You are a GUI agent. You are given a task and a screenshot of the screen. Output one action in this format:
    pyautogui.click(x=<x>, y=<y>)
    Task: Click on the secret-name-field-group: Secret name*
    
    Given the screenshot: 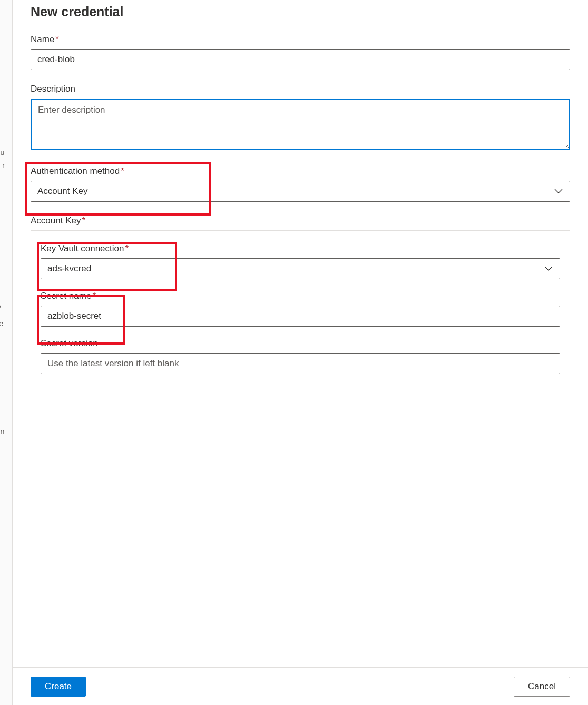 What is the action you would take?
    pyautogui.click(x=300, y=309)
    